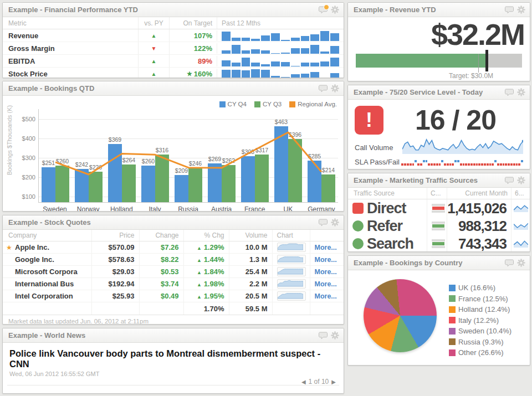  I want to click on stock-table-header-row: CompanyPriceChange% ChgVolumeChart, so click(173, 236).